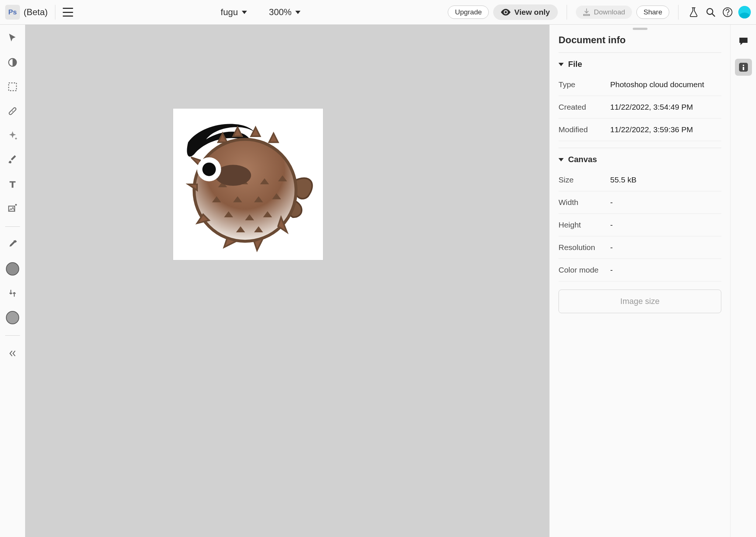 The height and width of the screenshot is (537, 756). What do you see at coordinates (666, 85) in the screenshot?
I see `type-value: Photoshop cloud document` at bounding box center [666, 85].